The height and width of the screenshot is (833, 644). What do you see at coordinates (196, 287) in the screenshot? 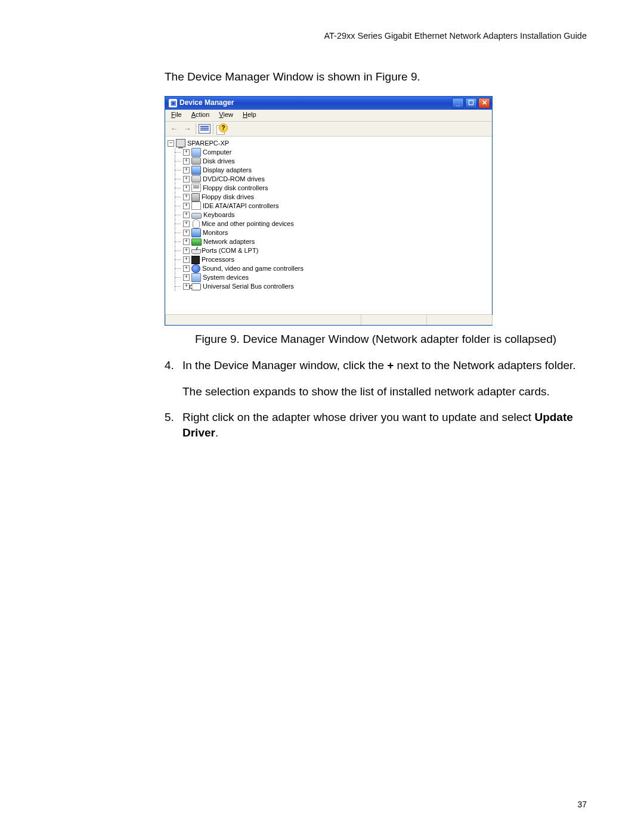
I see `usb-icon` at bounding box center [196, 287].